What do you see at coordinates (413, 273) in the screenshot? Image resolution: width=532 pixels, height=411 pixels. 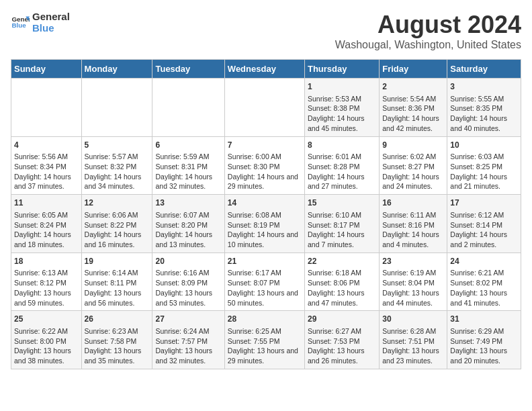 I see `day-detail: Sunrise: 6:19 AM` at bounding box center [413, 273].